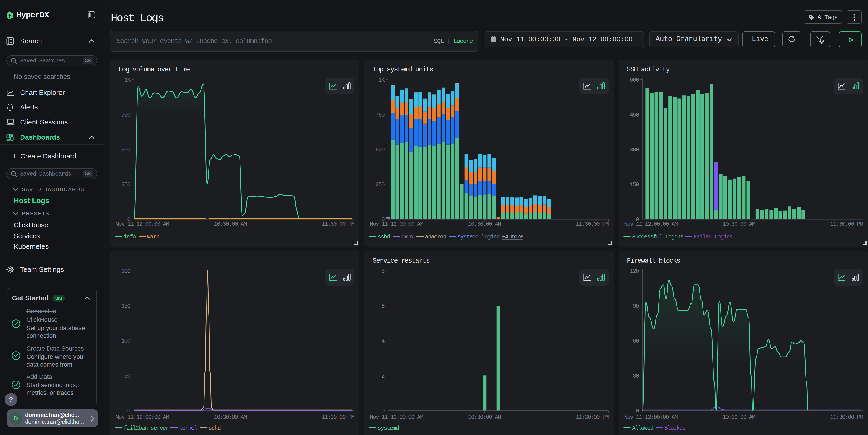 This screenshot has width=868, height=435. I want to click on svg-text: 2, so click(383, 376).